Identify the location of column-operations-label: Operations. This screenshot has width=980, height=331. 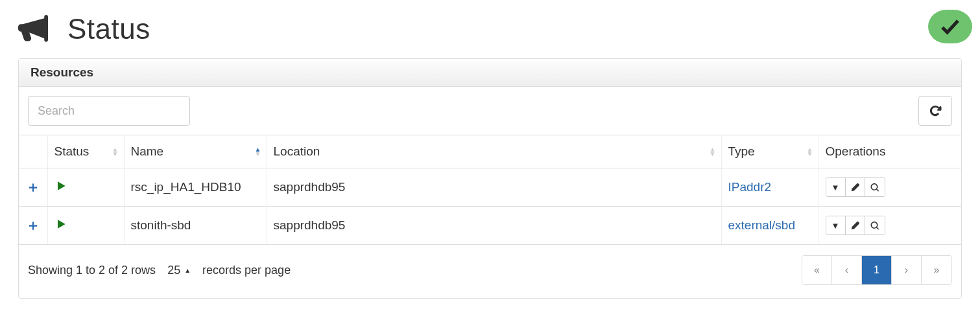
(856, 152).